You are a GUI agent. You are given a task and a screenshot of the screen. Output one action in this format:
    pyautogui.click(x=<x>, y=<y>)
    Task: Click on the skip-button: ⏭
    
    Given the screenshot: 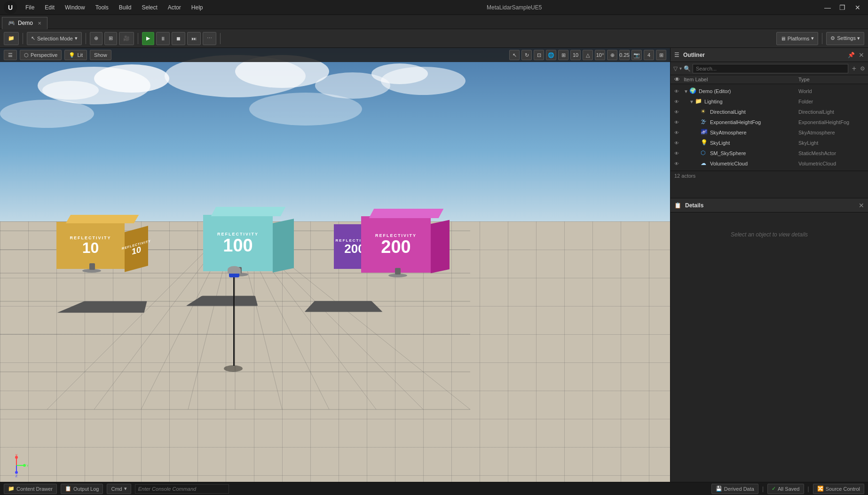 What is the action you would take?
    pyautogui.click(x=194, y=39)
    